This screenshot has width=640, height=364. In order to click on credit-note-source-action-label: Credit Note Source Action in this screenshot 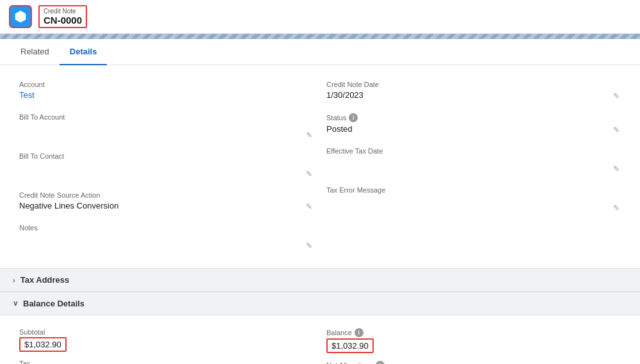, I will do `click(166, 195)`.